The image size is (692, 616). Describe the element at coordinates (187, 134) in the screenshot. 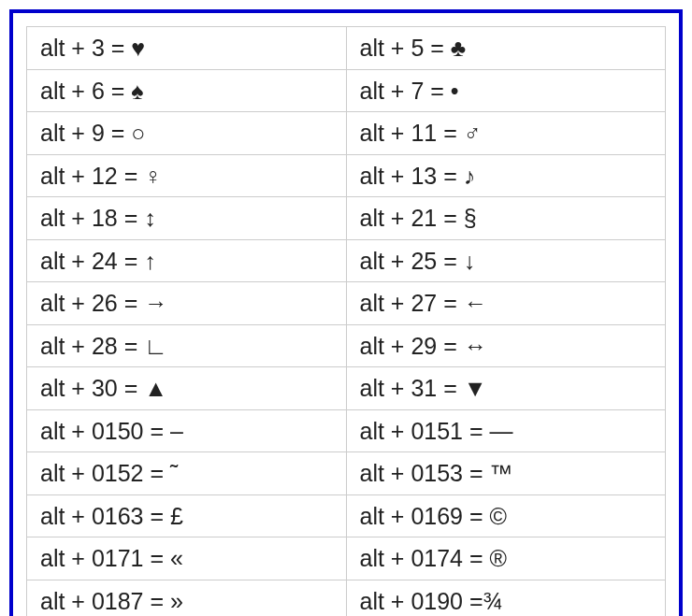

I see `alt-code-cell-left: alt + 9 = ○` at that location.